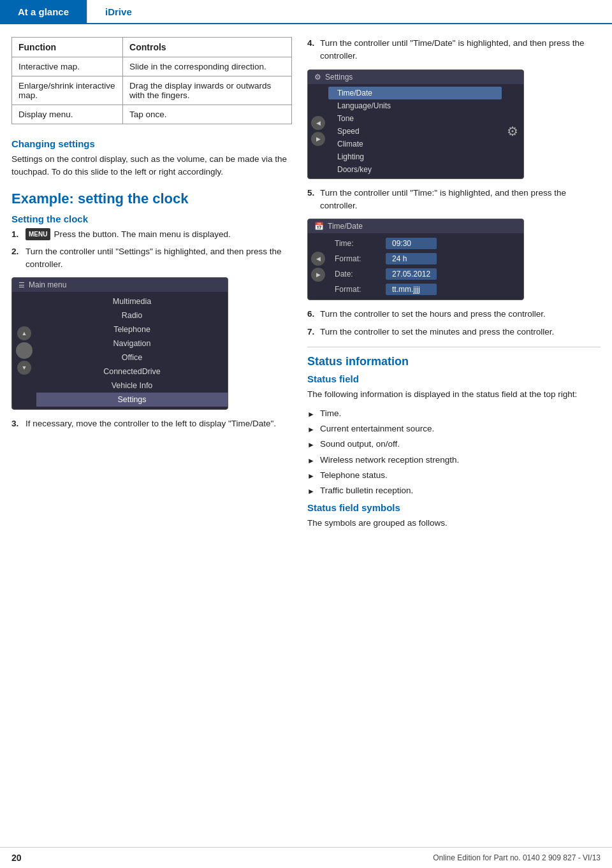 The height and width of the screenshot is (868, 612). What do you see at coordinates (454, 394) in the screenshot?
I see `status-field-body: The following information is displayed i…` at bounding box center [454, 394].